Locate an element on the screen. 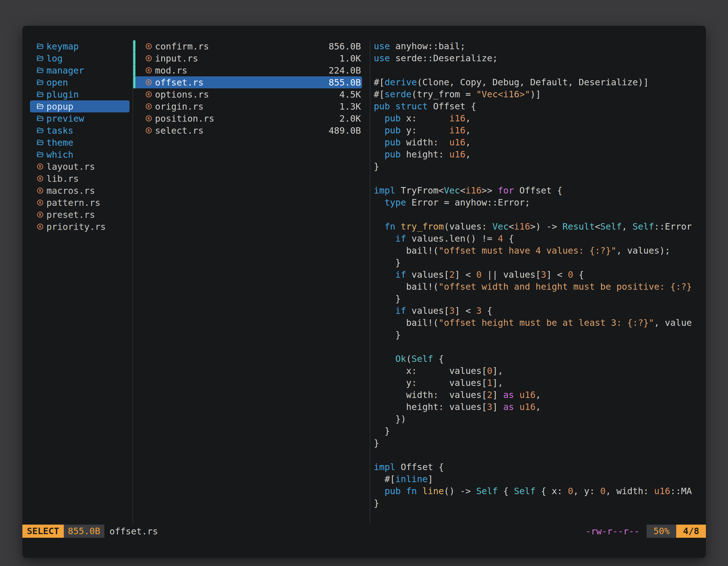  sidebar-item-theme: theme is located at coordinates (80, 143).